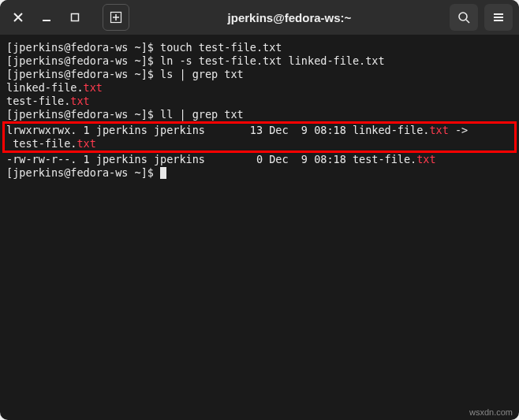 The image size is (519, 420). I want to click on titlebar-right-controls, so click(481, 17).